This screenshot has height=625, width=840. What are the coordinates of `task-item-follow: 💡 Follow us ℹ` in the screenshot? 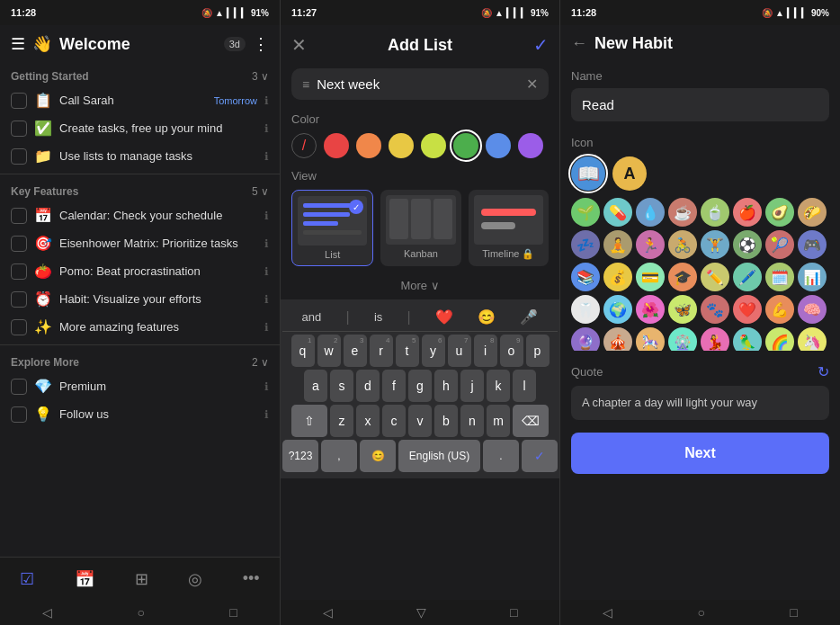 It's located at (140, 414).